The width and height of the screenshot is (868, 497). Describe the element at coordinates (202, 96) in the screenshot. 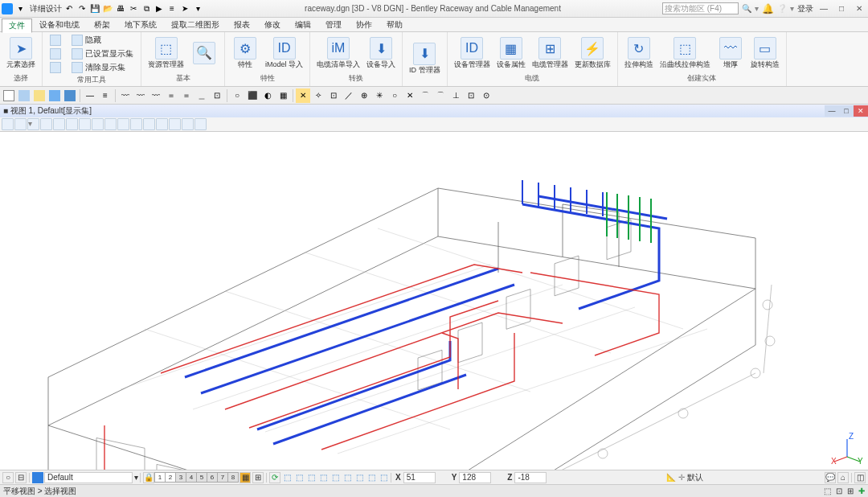

I see `tool-f-icon: ＿` at that location.